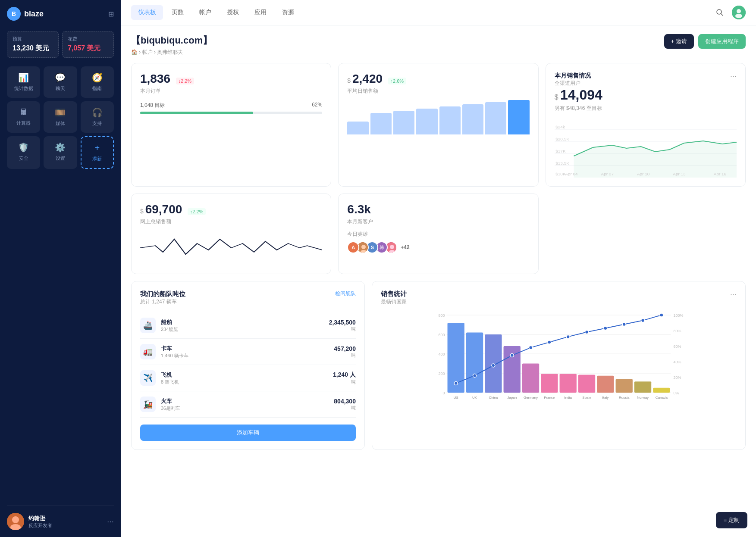  What do you see at coordinates (679, 41) in the screenshot?
I see `invite-button: + 邀请` at bounding box center [679, 41].